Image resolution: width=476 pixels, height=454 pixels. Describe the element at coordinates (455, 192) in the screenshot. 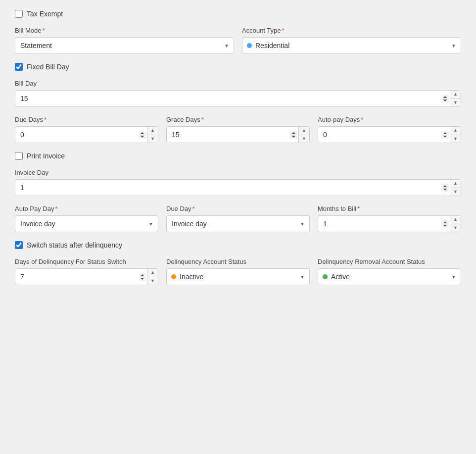

I see `invoice-day-down-button: ▼` at that location.